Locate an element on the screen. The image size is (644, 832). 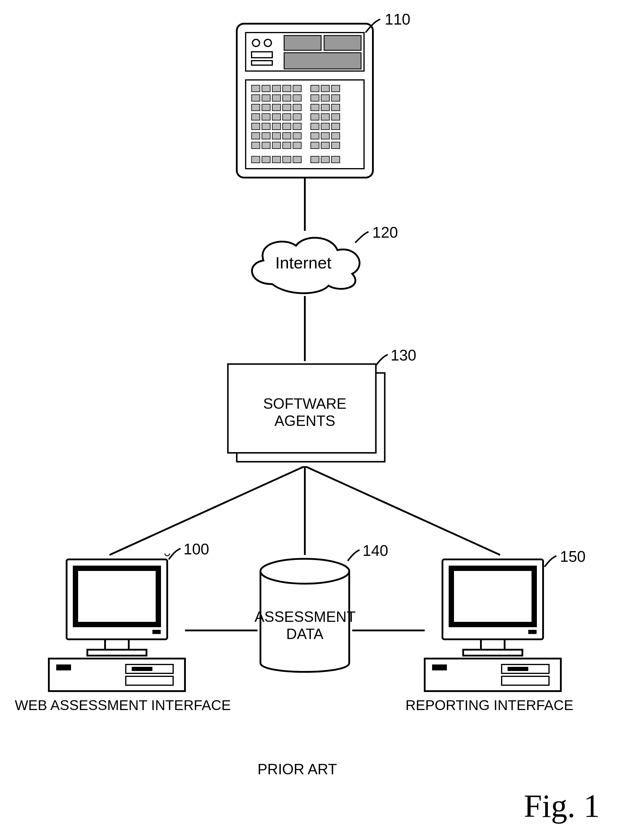
db-label-1: ASSESSMENT is located at coordinates (305, 617).